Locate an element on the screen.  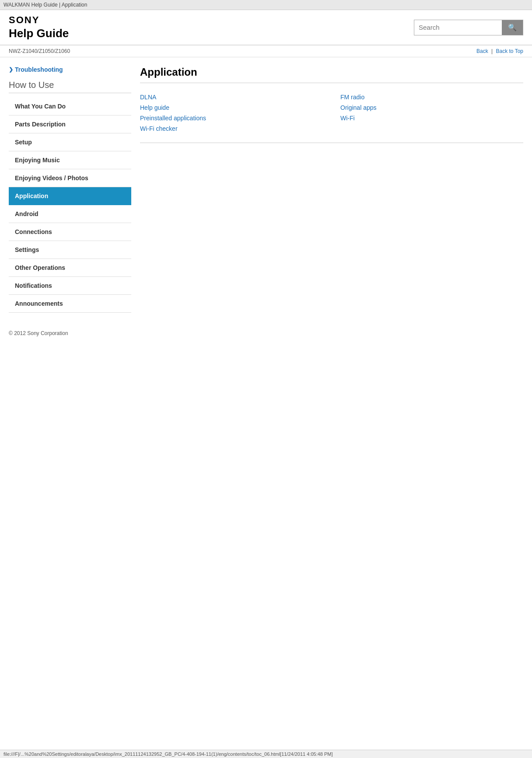
content-divider is located at coordinates (332, 143).